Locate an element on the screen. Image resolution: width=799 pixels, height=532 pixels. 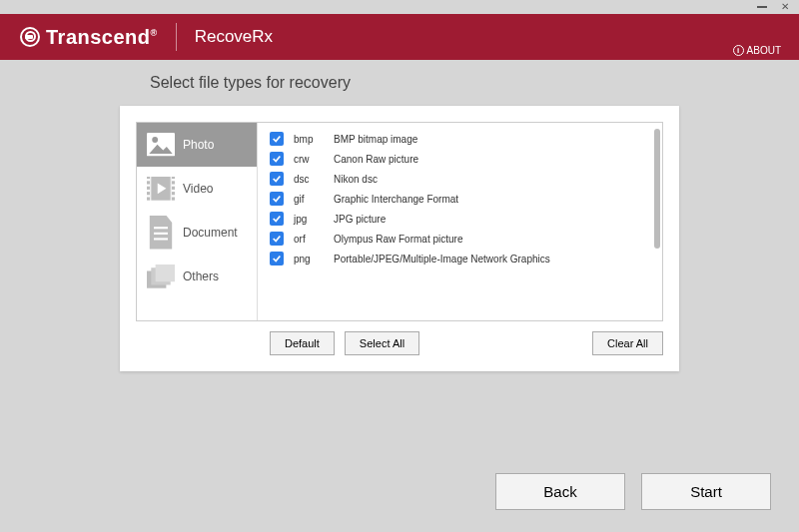
file-ext: png is located at coordinates (314, 260).